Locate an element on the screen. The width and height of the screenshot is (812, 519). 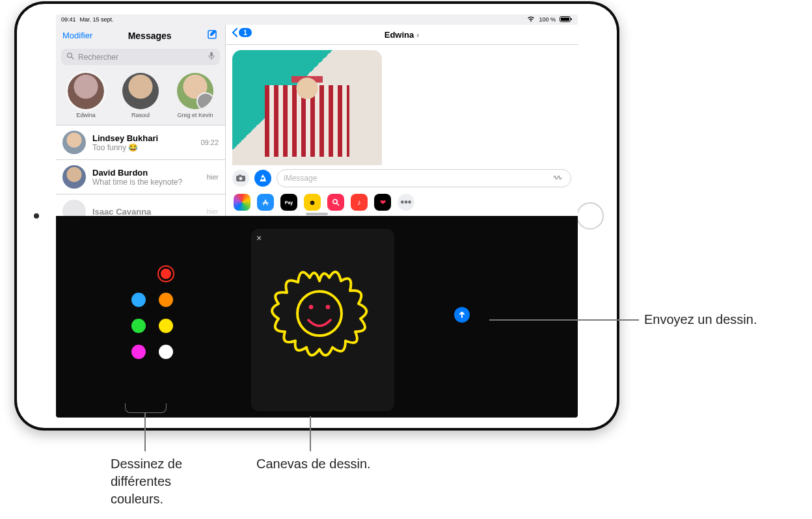
messages-scroll is located at coordinates (402, 105).